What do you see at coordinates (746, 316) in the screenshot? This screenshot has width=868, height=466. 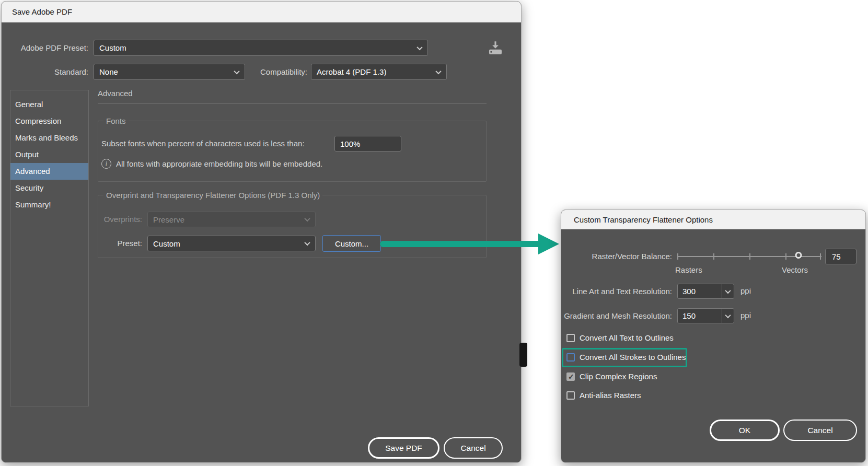 I see `gradient-unit: ppi` at bounding box center [746, 316].